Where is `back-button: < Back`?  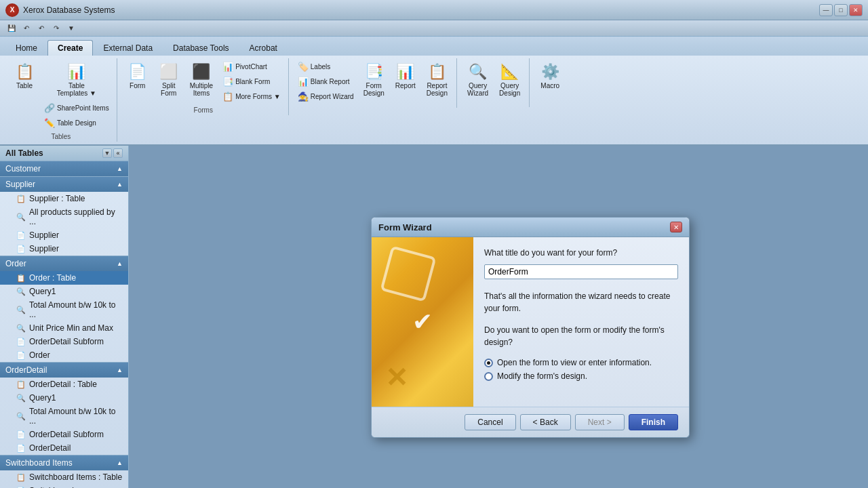 back-button: < Back is located at coordinates (545, 422).